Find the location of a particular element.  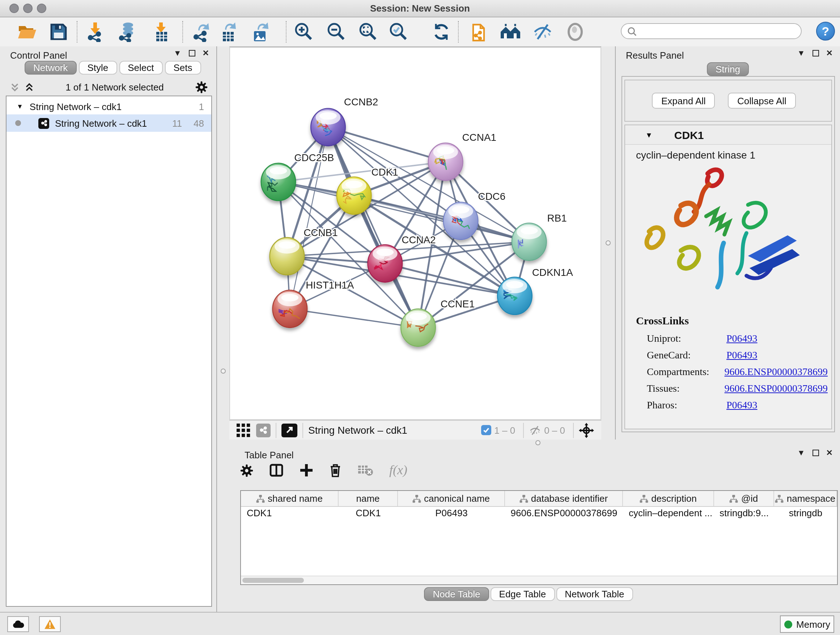

tab-style: Style is located at coordinates (98, 68).